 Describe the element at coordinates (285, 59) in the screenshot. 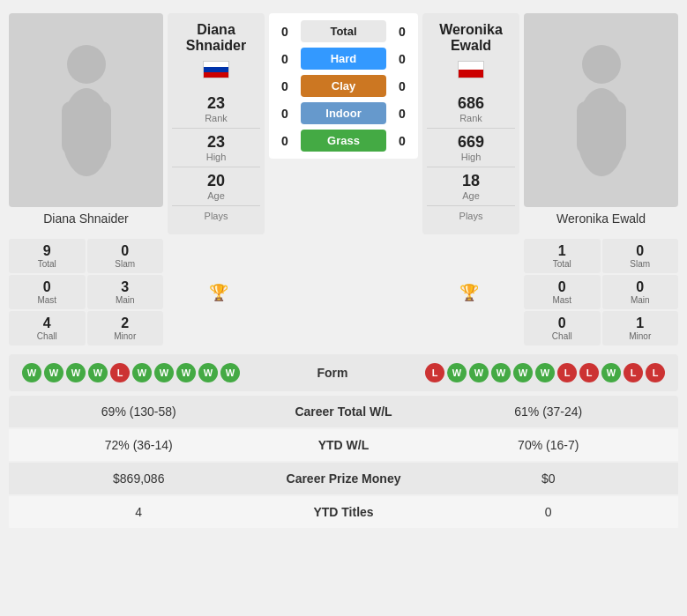

I see `hard-left-score: 0` at that location.